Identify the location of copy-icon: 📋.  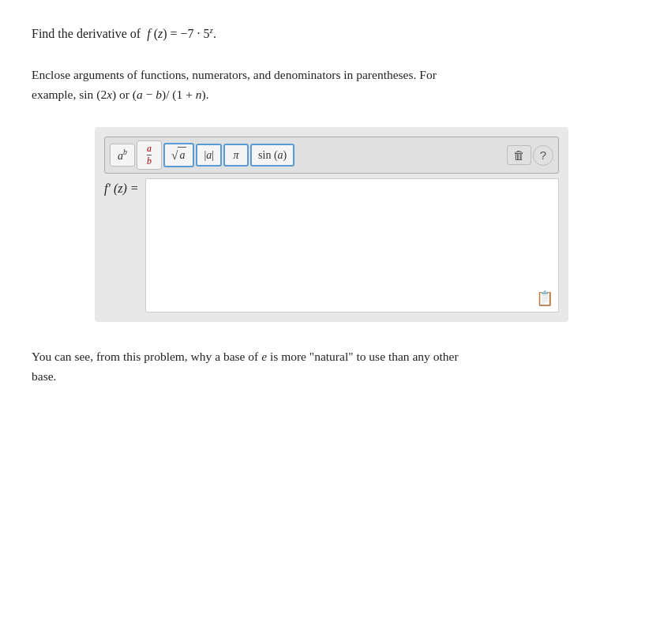
(545, 298).